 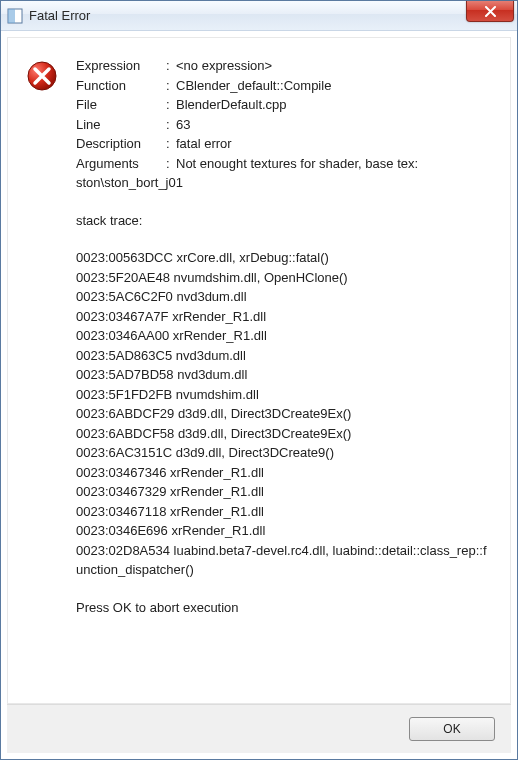 What do you see at coordinates (284, 66) in the screenshot?
I see `field-row: Expression: <no expression>` at bounding box center [284, 66].